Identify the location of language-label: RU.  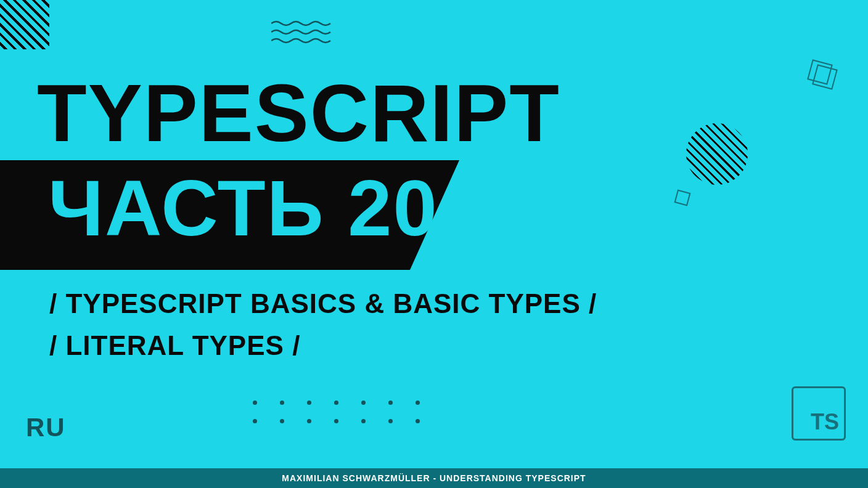
(46, 428).